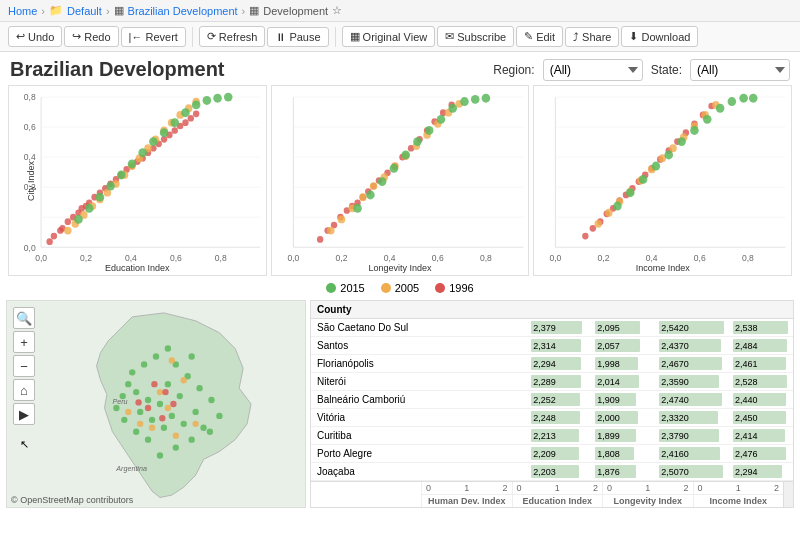  What do you see at coordinates (666, 70) in the screenshot?
I see `state-label: State:` at bounding box center [666, 70].